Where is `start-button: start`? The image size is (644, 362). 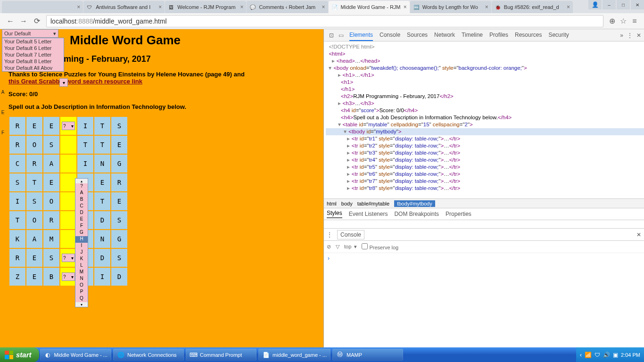
start-button: start is located at coordinates (20, 354).